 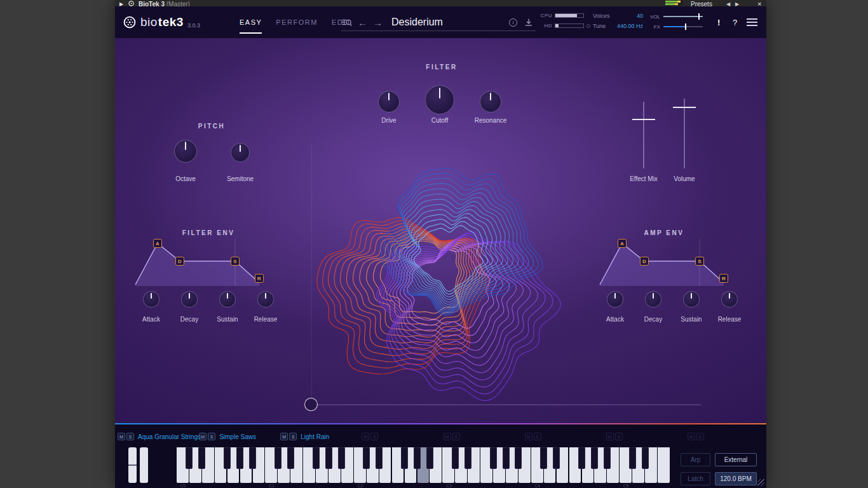 I want to click on pitch-wheel, so click(x=132, y=465).